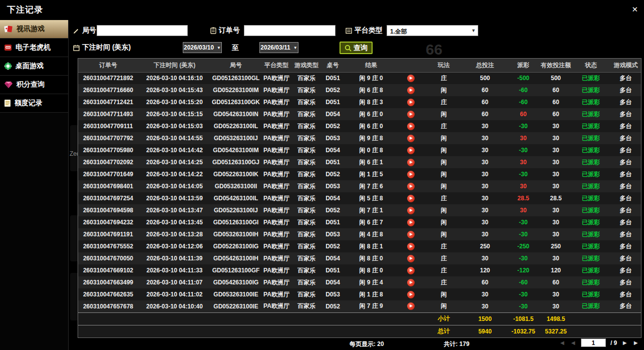  What do you see at coordinates (34, 103) in the screenshot?
I see `sidebar-item-quota-records: 额度记录` at bounding box center [34, 103].